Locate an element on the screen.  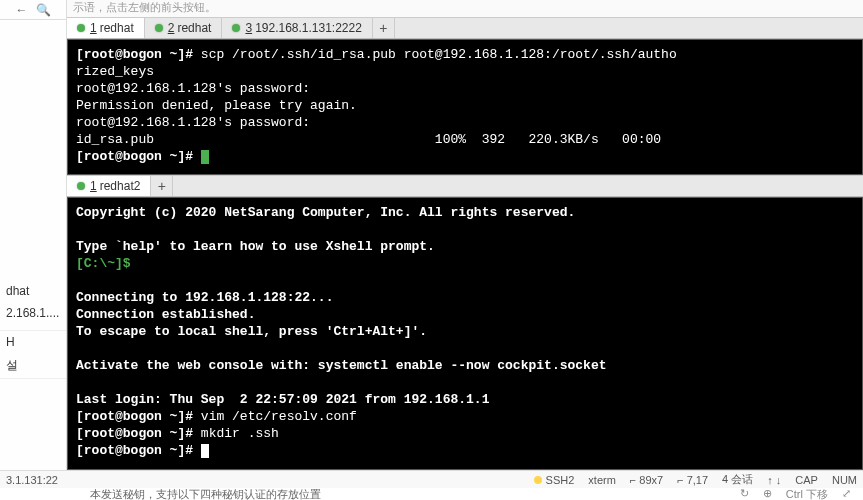
add-icon: ⊕ is located at coordinates (768, 494).